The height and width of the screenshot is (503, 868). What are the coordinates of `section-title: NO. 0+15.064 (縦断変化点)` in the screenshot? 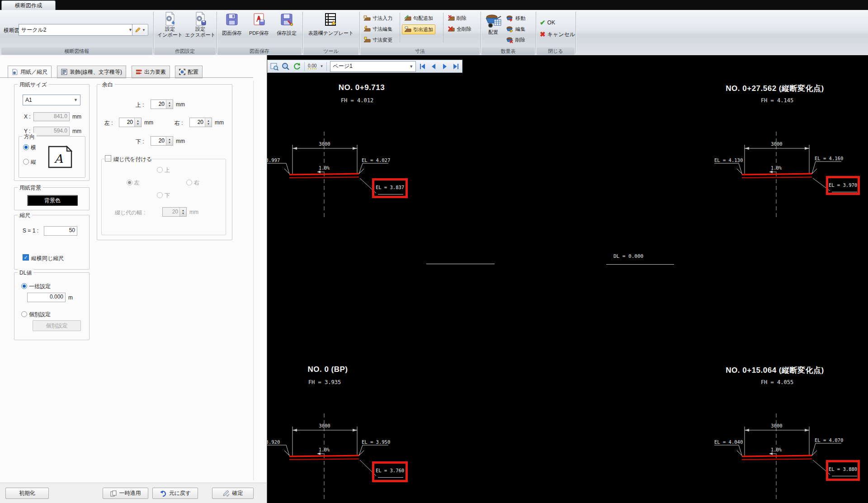 It's located at (775, 370).